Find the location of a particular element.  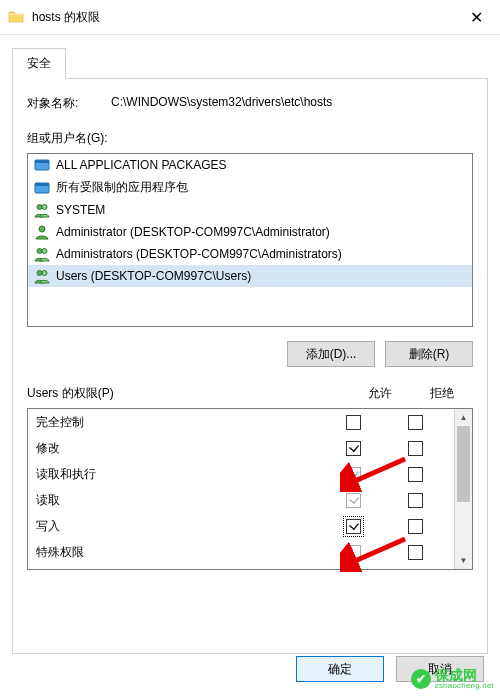

permission-name: 完全控制 is located at coordinates (179, 422).